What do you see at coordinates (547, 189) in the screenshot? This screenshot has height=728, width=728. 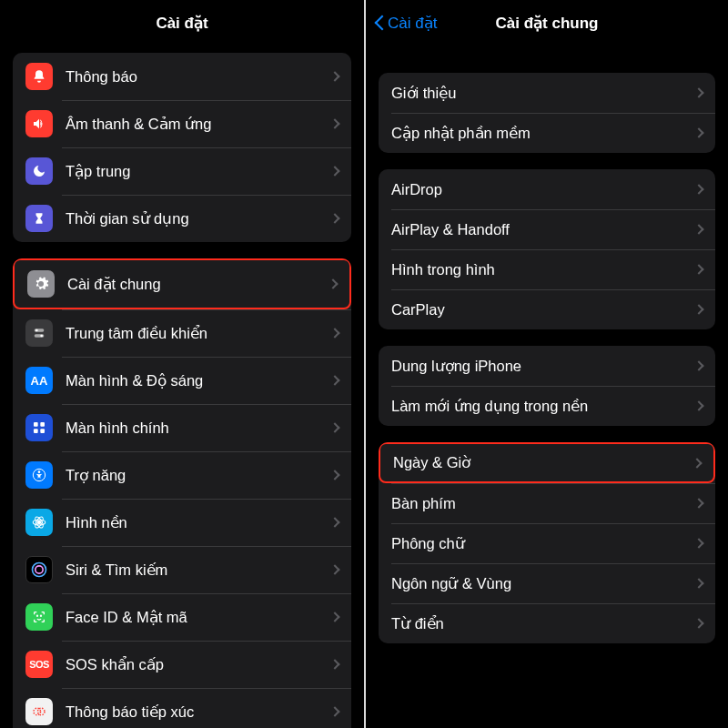 I see `row-airdrop: AirDrop` at bounding box center [547, 189].